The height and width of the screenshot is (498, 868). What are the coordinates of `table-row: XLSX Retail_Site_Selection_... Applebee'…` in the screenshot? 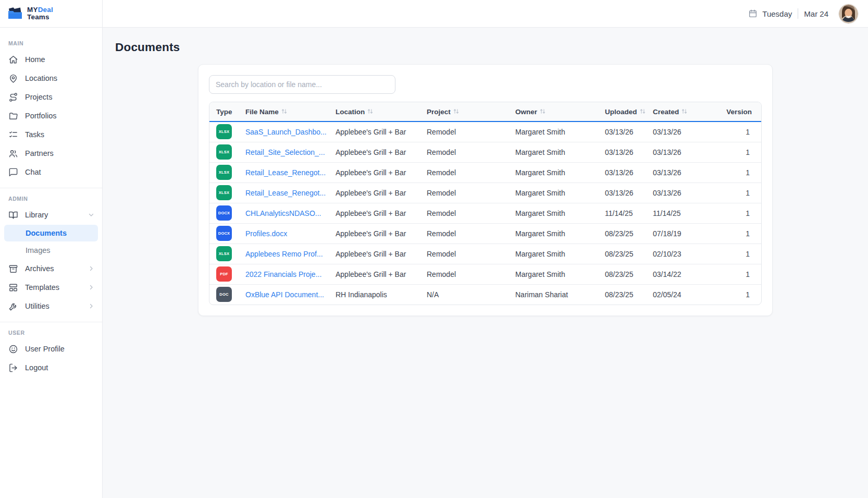 It's located at (486, 152).